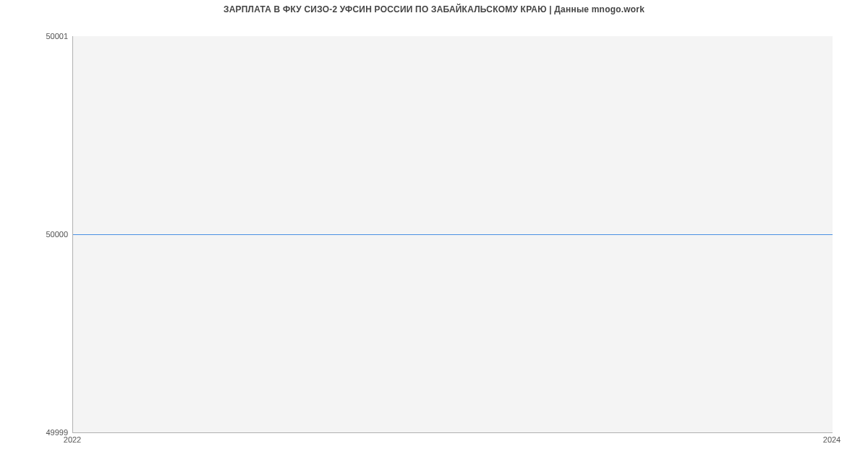 Image resolution: width=868 pixels, height=470 pixels. I want to click on y-tick-label: 50001, so click(35, 36).